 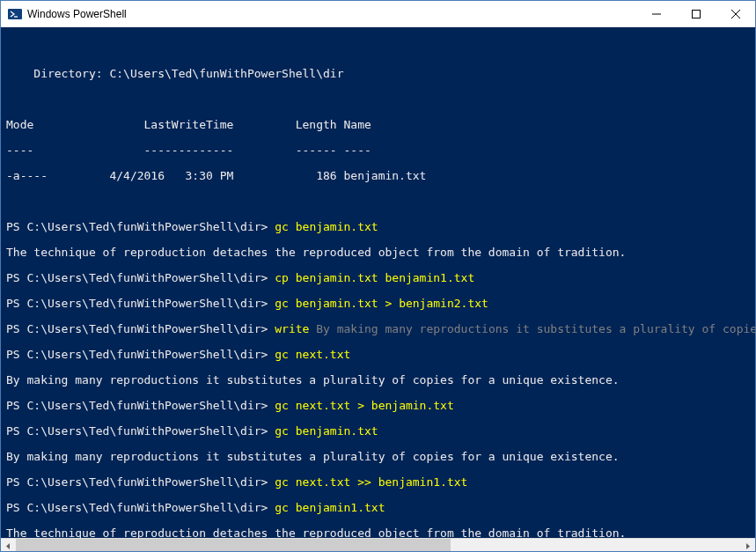 I want to click on scrollbar-thumb, so click(x=233, y=546).